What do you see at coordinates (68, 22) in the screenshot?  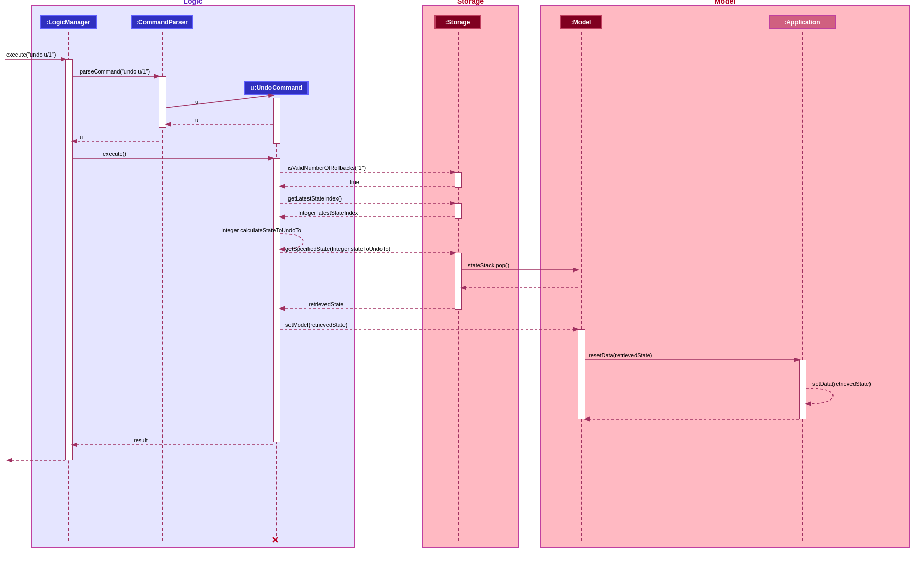 I see `lifeline-logicmanager: :LogicManager` at bounding box center [68, 22].